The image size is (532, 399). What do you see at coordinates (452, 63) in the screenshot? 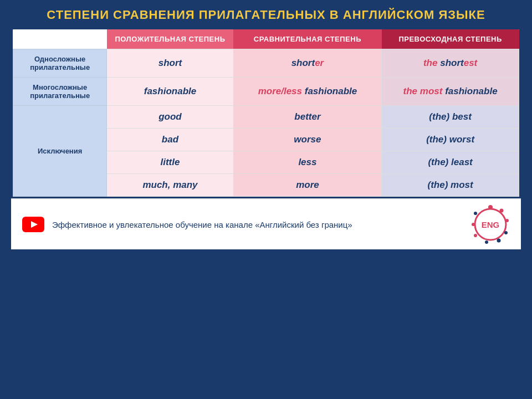
I see `sup-short-base: short` at bounding box center [452, 63].